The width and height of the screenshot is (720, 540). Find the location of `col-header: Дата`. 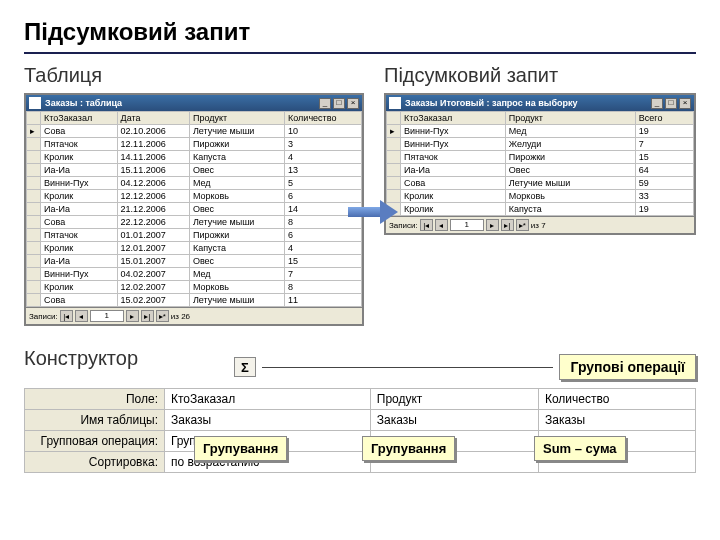

col-header: Дата is located at coordinates (153, 118).